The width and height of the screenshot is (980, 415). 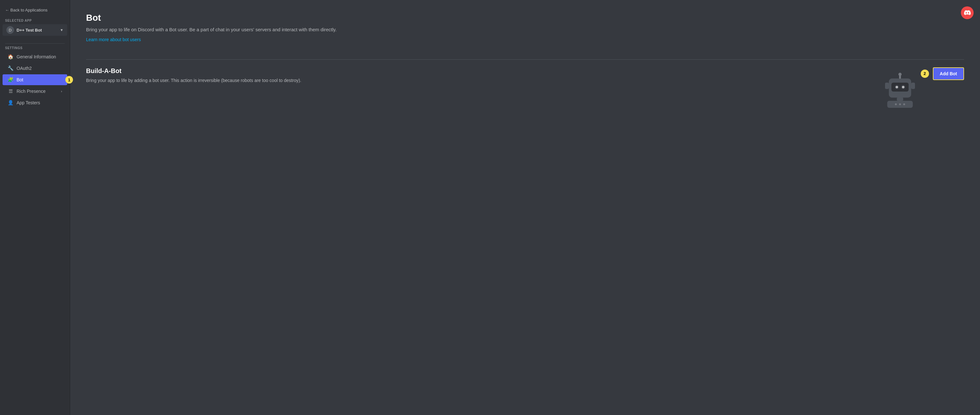 I want to click on build-a-bot-section: Build-A-Bot Bring your app to life by ad…, so click(x=525, y=90).